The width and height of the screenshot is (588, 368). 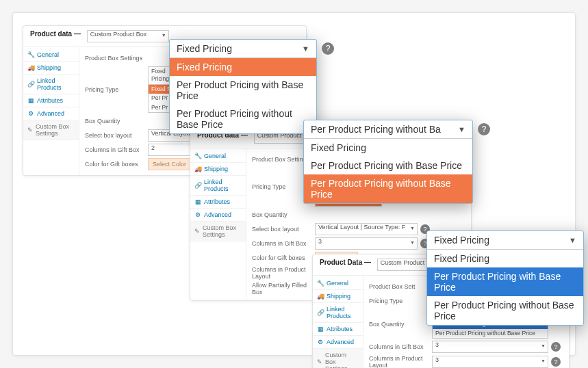 I want to click on product-data-label: Product Data —, so click(x=345, y=263).